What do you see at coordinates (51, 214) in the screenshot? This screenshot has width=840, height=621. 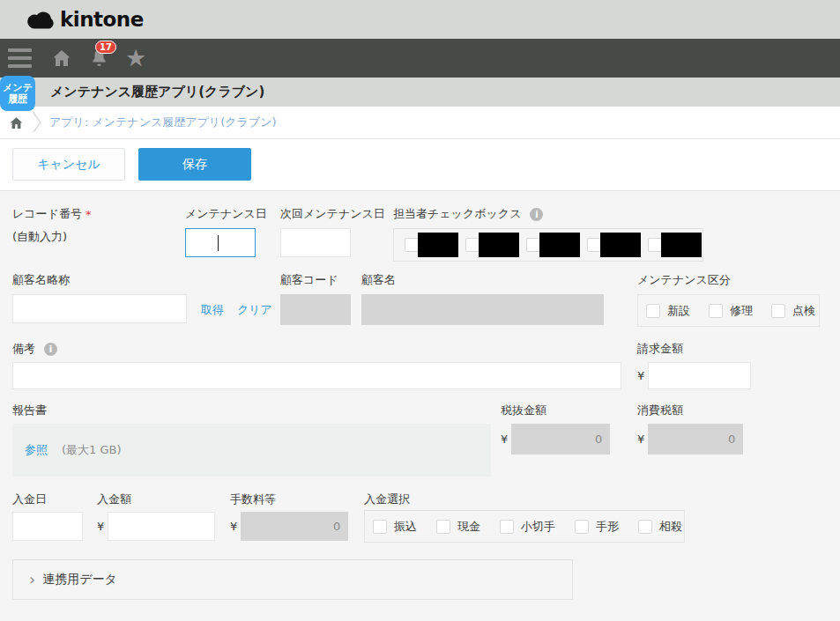 I see `record-number-label: レコード番号*` at bounding box center [51, 214].